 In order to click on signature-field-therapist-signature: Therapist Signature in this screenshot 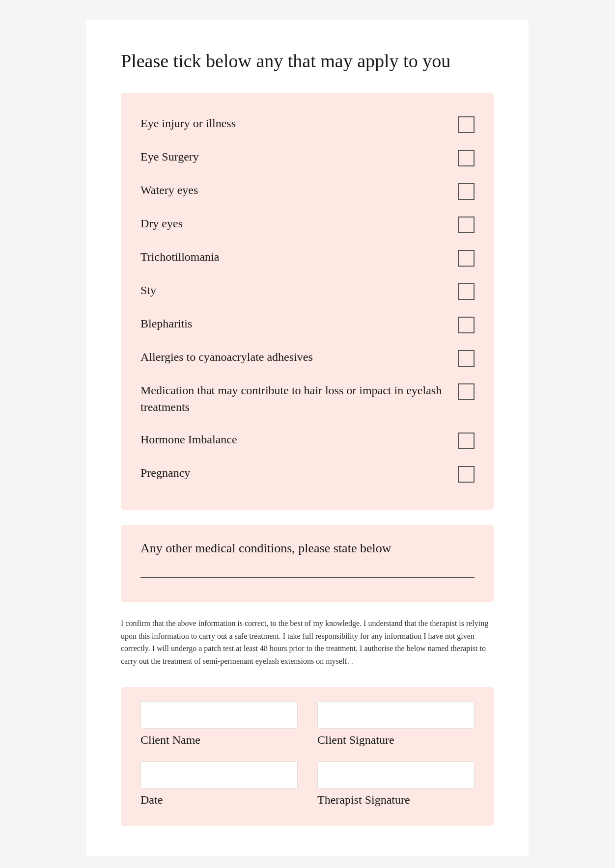, I will do `click(396, 784)`.